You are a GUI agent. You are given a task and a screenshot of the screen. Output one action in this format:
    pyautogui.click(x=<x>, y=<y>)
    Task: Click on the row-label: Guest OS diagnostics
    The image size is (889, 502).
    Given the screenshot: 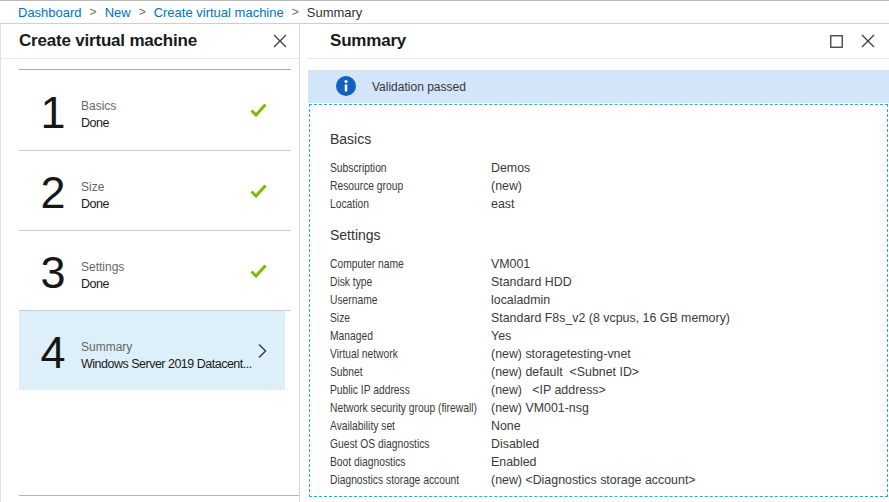 What is the action you would take?
    pyautogui.click(x=397, y=444)
    